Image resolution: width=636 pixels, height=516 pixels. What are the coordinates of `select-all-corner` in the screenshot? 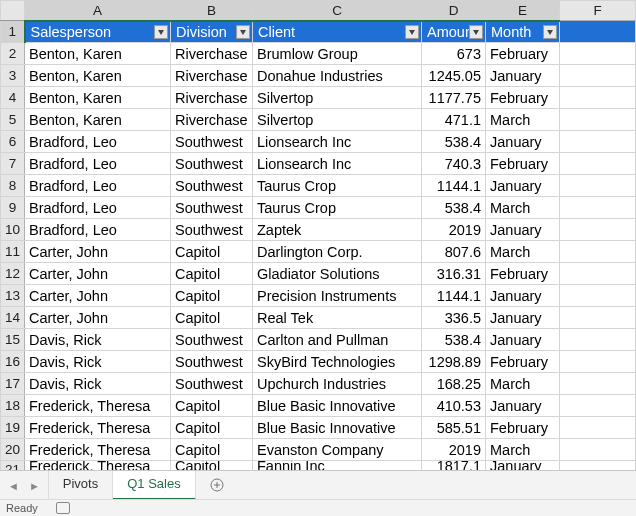 It's located at (13, 11).